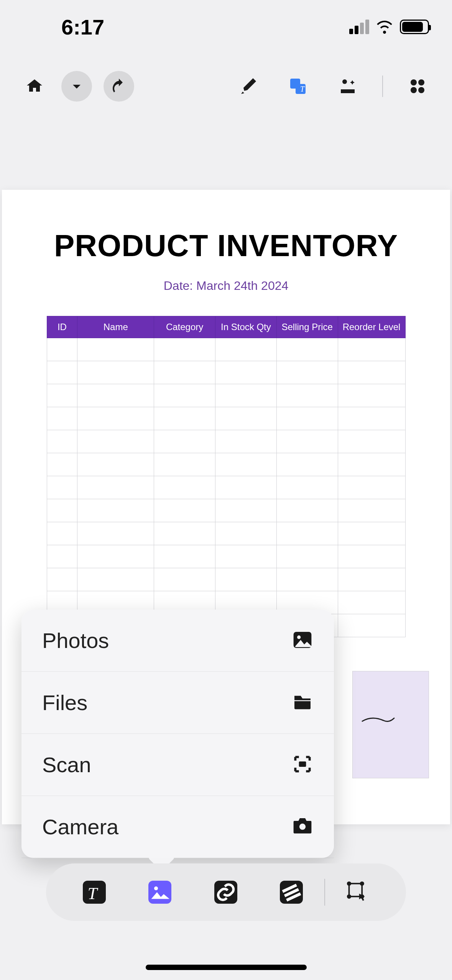 This screenshot has height=980, width=452. What do you see at coordinates (94, 892) in the screenshot?
I see `text-style-tool: T` at bounding box center [94, 892].